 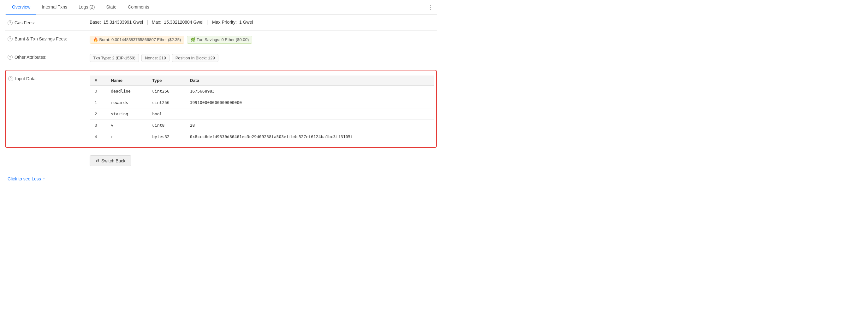 I want to click on tab-comments: Comments, so click(x=139, y=7).